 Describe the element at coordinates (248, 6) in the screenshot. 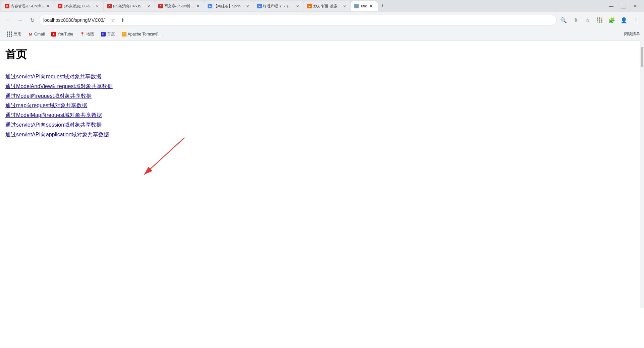

I see `tab-5-close: ✕` at that location.